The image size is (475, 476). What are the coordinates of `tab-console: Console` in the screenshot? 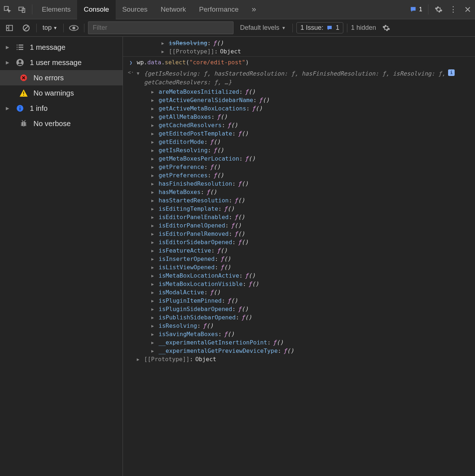 It's located at (96, 9).